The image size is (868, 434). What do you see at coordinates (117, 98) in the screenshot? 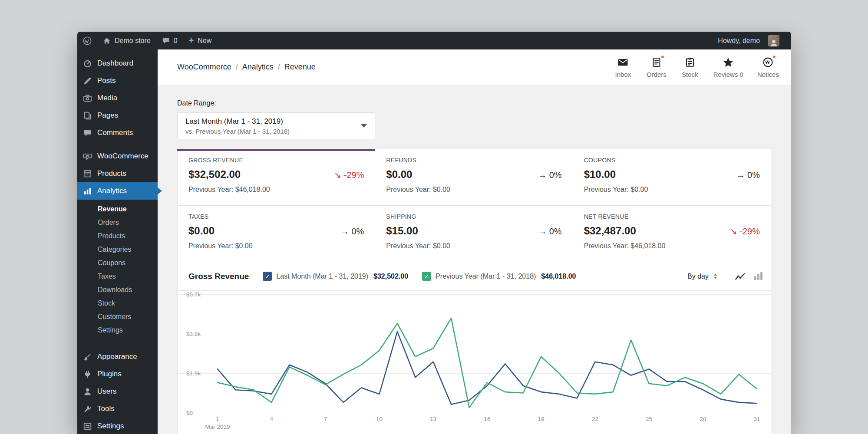
I see `sidebar-item-media: Media` at bounding box center [117, 98].